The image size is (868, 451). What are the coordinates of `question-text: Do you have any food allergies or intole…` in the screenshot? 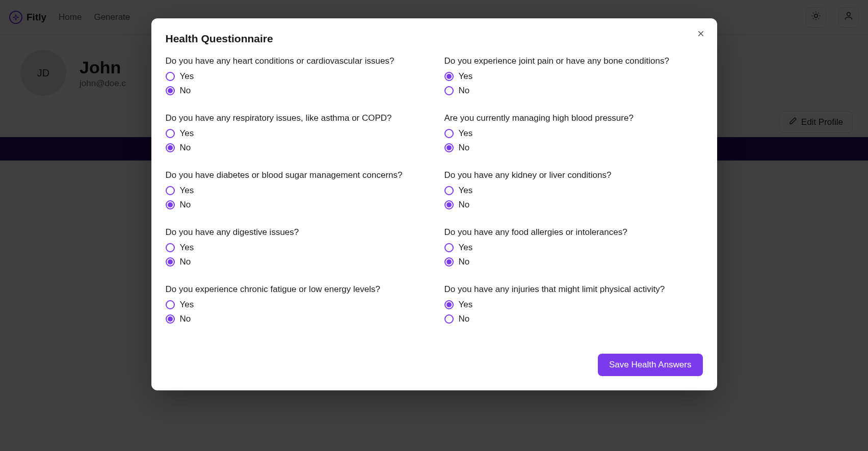 It's located at (574, 232).